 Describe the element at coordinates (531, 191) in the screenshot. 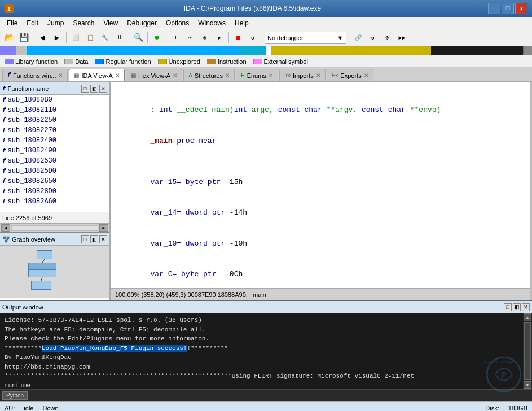

I see `vertical-divider` at that location.